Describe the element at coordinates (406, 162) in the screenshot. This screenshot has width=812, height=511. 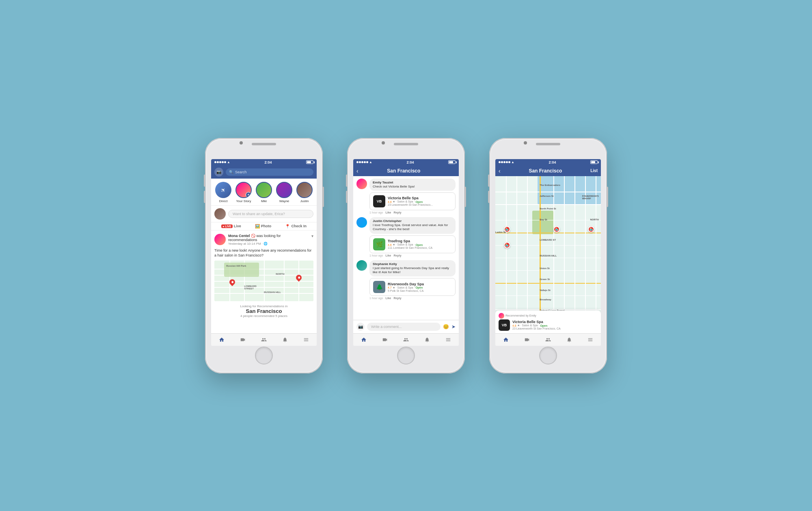
I see `status-bar-2: ▲ 2:04` at that location.